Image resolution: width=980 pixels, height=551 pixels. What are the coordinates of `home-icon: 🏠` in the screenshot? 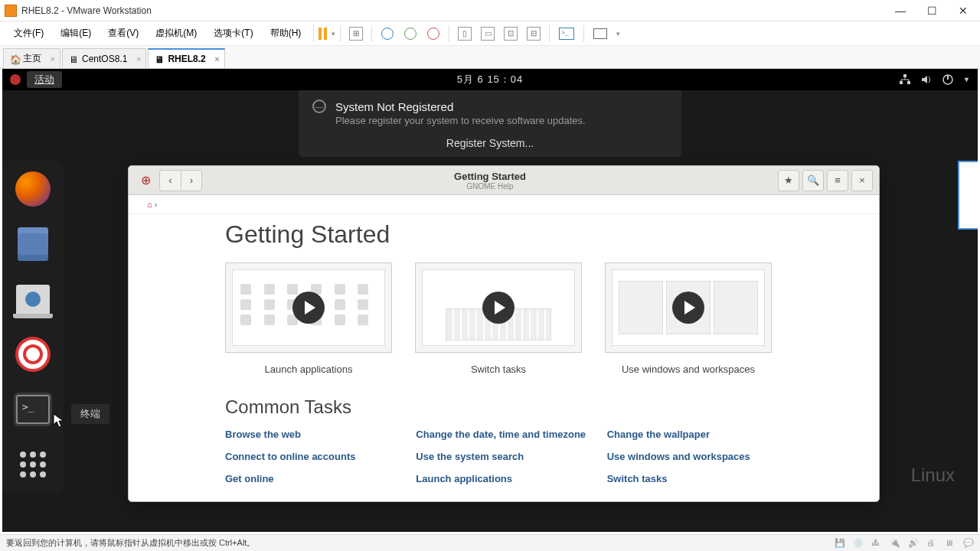 It's located at (15, 59).